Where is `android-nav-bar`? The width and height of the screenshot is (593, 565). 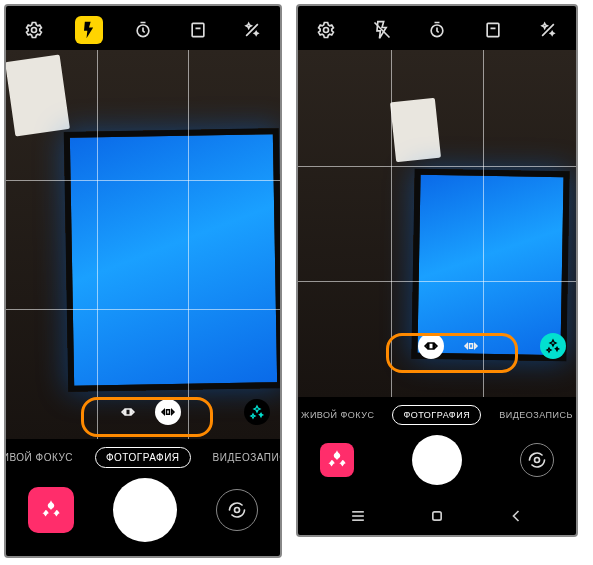
android-nav-bar is located at coordinates (437, 517).